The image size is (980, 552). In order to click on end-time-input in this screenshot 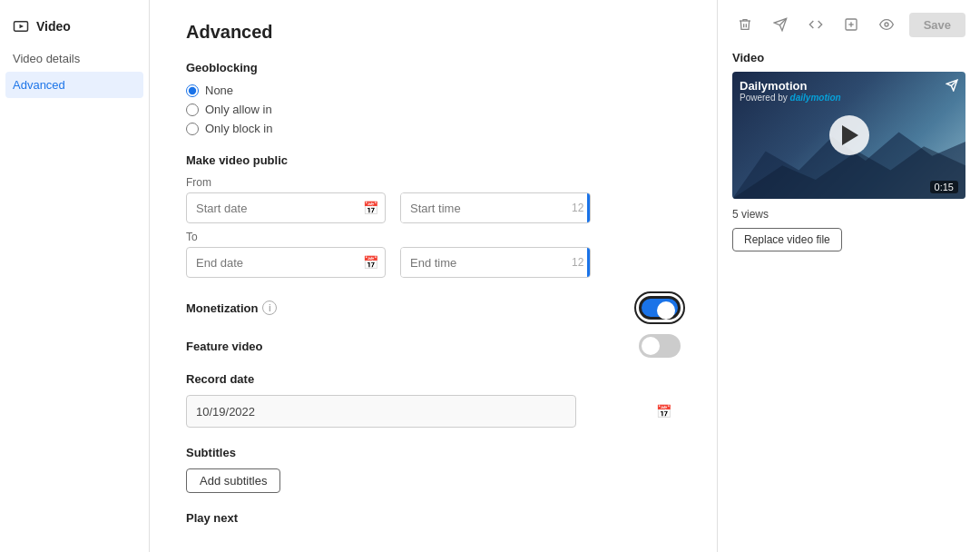, I will do `click(486, 262)`.